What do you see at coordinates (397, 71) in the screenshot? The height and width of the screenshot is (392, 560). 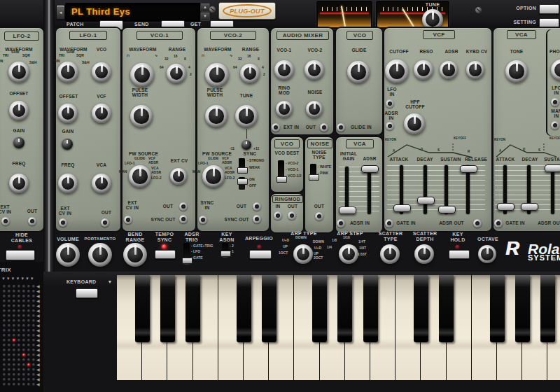 I see `vcf-cutoff-knob` at bounding box center [397, 71].